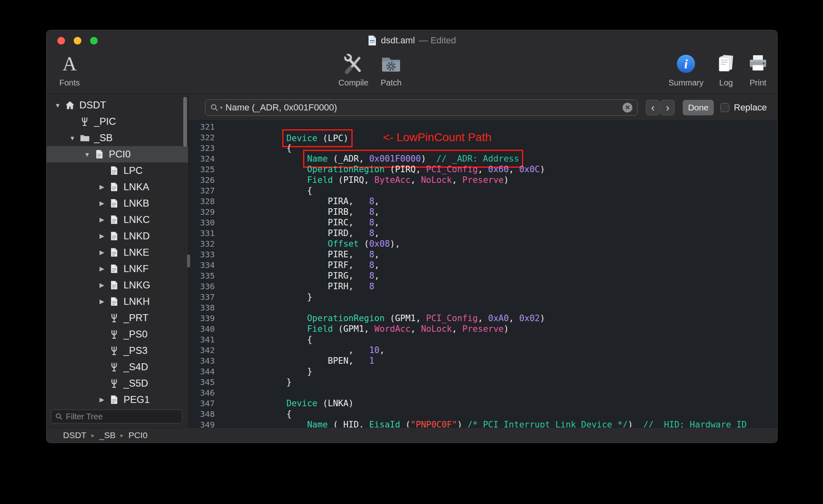 This screenshot has width=823, height=504. What do you see at coordinates (137, 220) in the screenshot?
I see `sidebar-item-label: LNKC` at bounding box center [137, 220].